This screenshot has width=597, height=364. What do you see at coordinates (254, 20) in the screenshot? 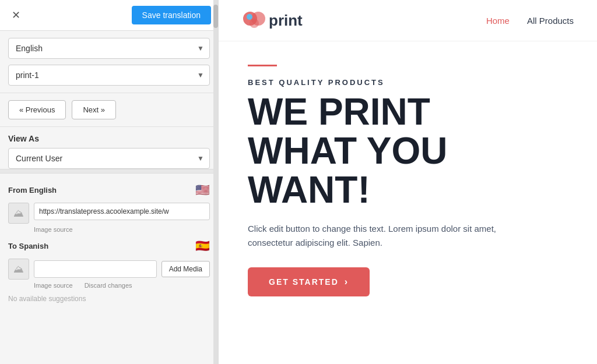
I see `logo-icon` at bounding box center [254, 20].